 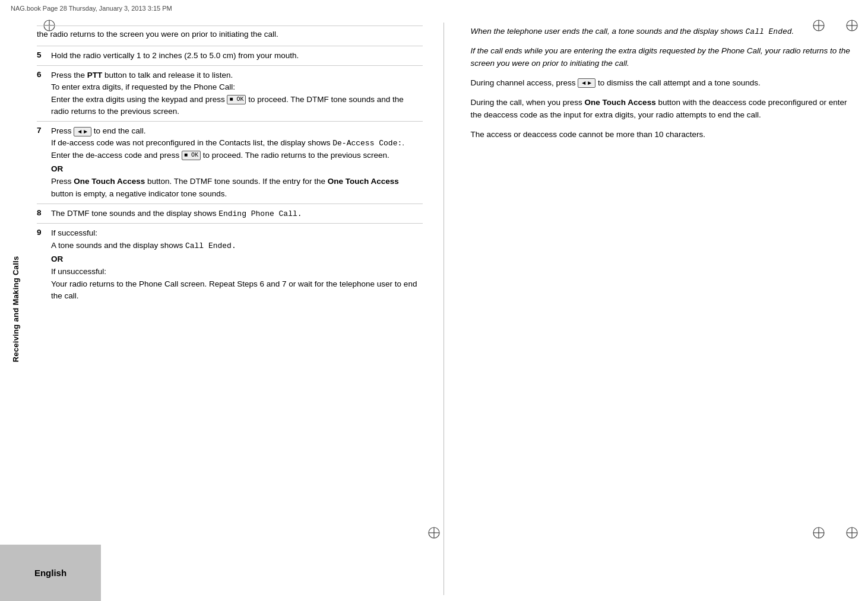 What do you see at coordinates (664, 109) in the screenshot?
I see `right-para-4: During the call, when you press One Touc…` at bounding box center [664, 109].